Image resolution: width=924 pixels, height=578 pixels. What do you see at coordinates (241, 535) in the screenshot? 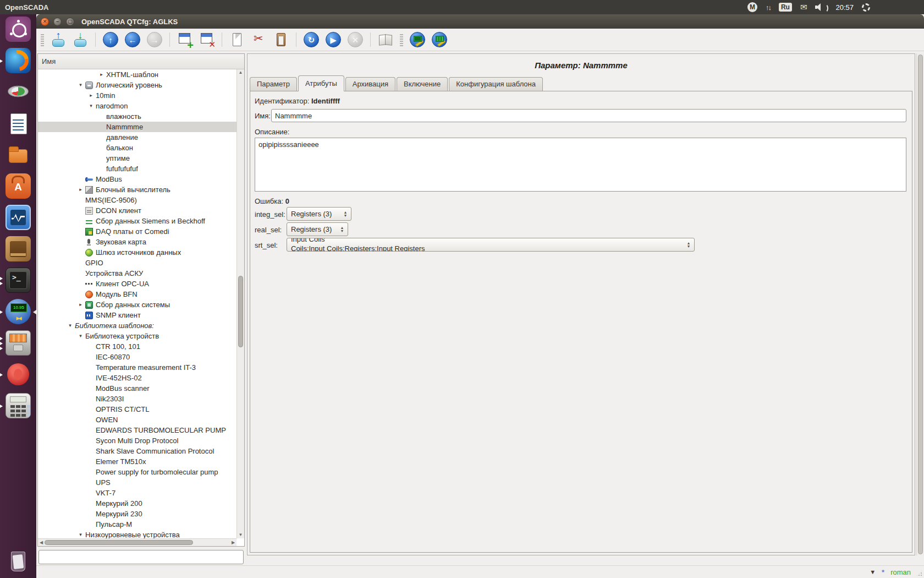
I see `scroll-down-arrow-icon: ▼` at bounding box center [241, 535].